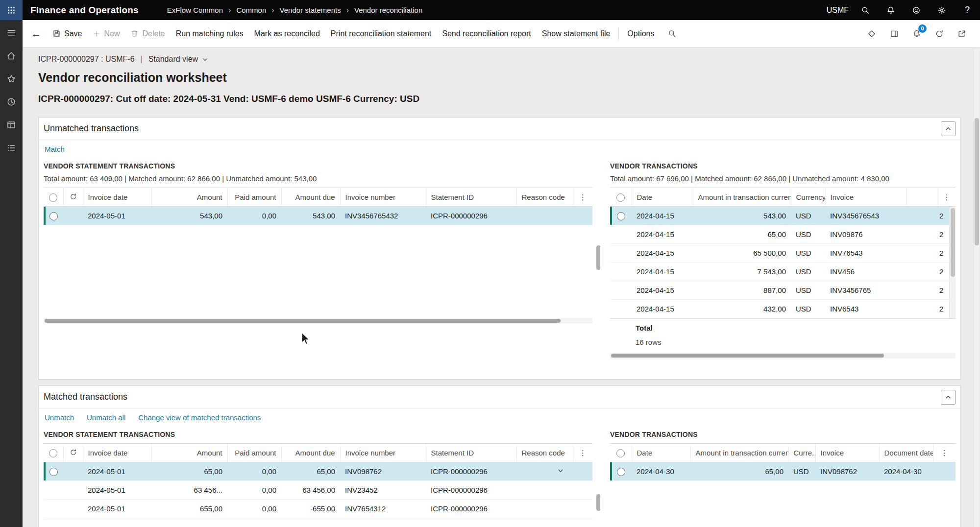 This screenshot has width=980, height=527. What do you see at coordinates (106, 33) in the screenshot?
I see `new-button: New` at bounding box center [106, 33].